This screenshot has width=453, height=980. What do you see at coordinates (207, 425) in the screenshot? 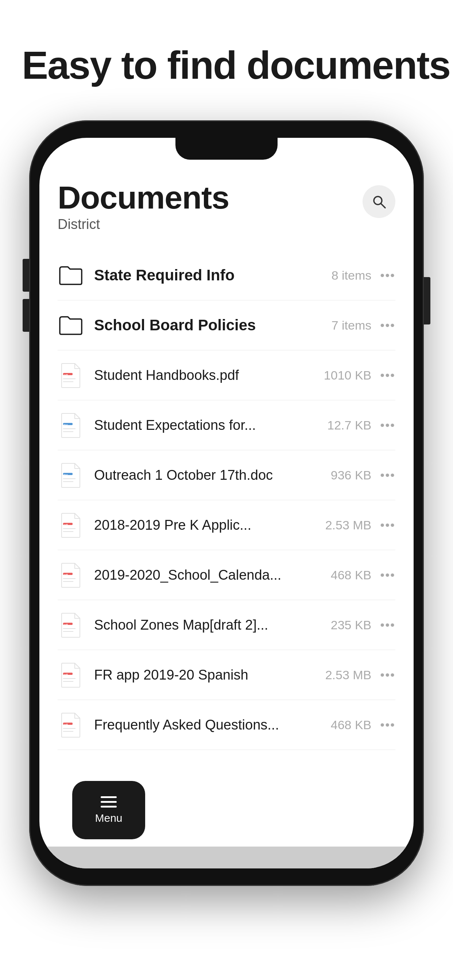
I see `item-name: Student Expectations for...` at bounding box center [207, 425].